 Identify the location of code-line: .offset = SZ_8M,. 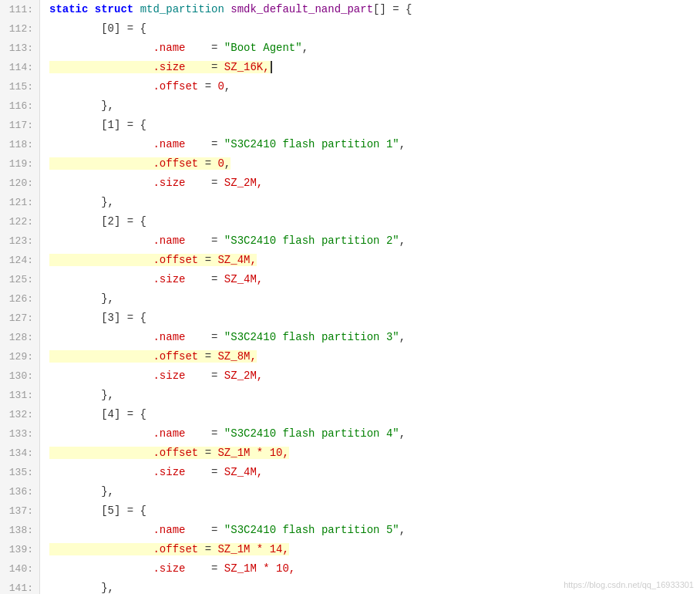
(375, 356).